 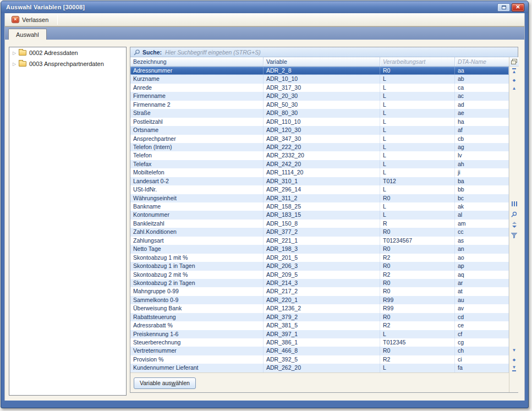 I want to click on column-header-dta-name: DTA-Name, so click(x=482, y=62).